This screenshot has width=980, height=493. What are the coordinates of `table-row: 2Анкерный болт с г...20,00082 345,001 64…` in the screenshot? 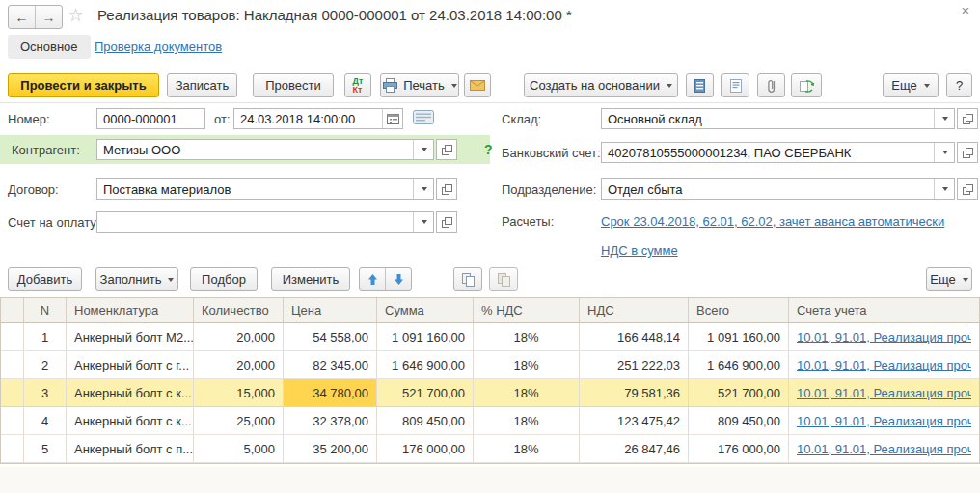 It's located at (490, 365).